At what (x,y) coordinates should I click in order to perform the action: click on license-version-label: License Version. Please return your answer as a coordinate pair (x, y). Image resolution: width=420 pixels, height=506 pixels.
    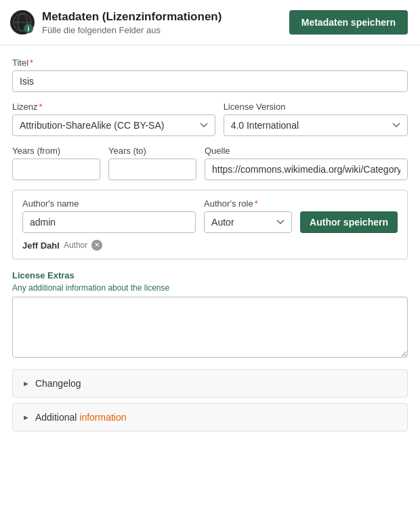
    Looking at the image, I should click on (316, 107).